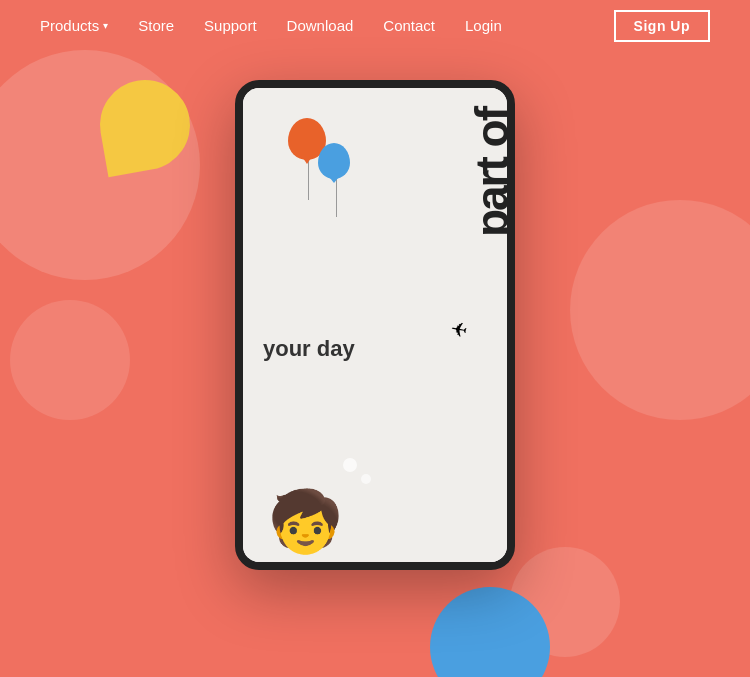 Image resolution: width=750 pixels, height=677 pixels. I want to click on balloon-blue-ball, so click(334, 161).